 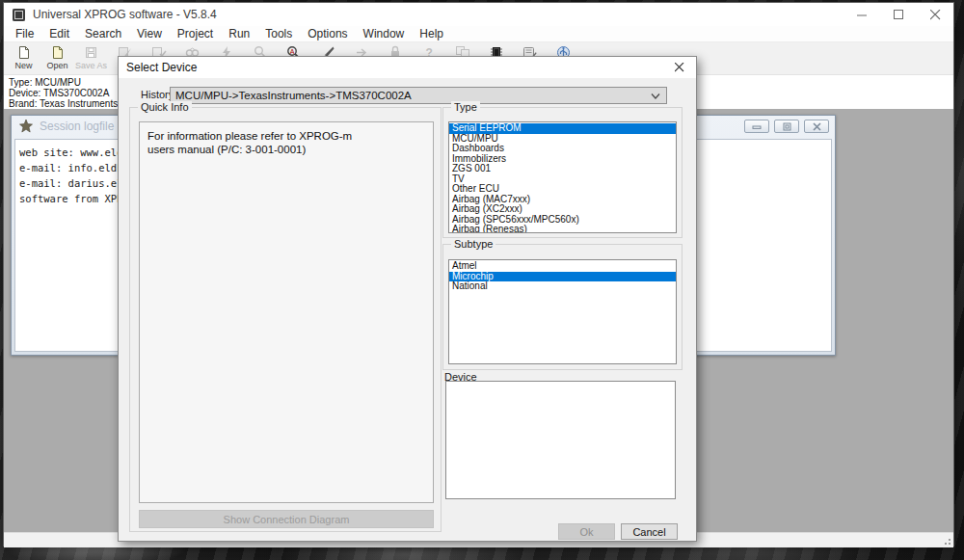 I want to click on toolbar-button-label: Save As, so click(x=91, y=66).